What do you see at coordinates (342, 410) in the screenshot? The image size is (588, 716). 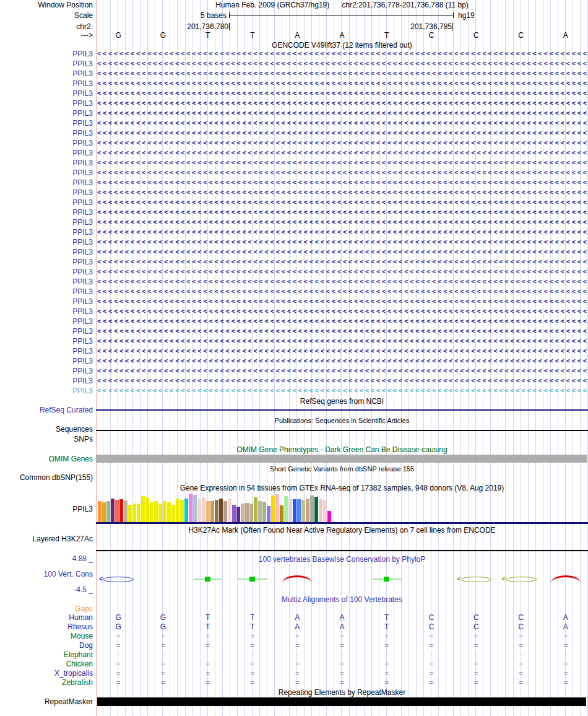 I see `refseq-curated-track-line` at bounding box center [342, 410].